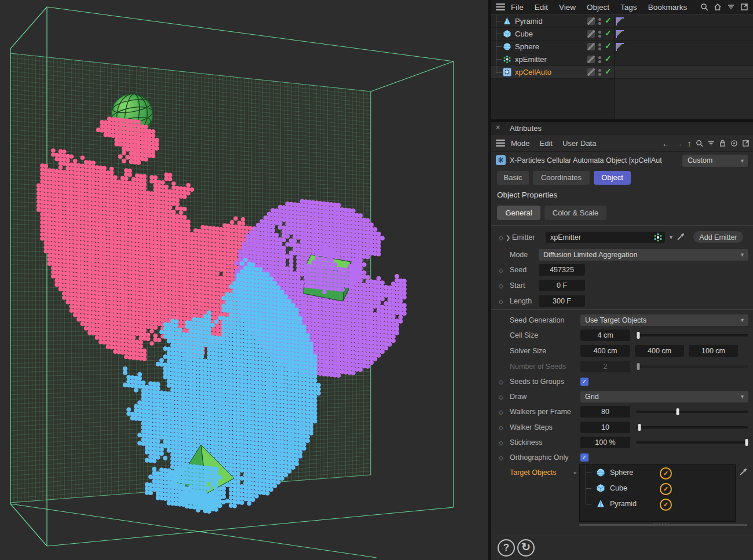 Image resolution: width=753 pixels, height=560 pixels. Describe the element at coordinates (508, 237) in the screenshot. I see `expand-chevron-icon: ❯` at that location.